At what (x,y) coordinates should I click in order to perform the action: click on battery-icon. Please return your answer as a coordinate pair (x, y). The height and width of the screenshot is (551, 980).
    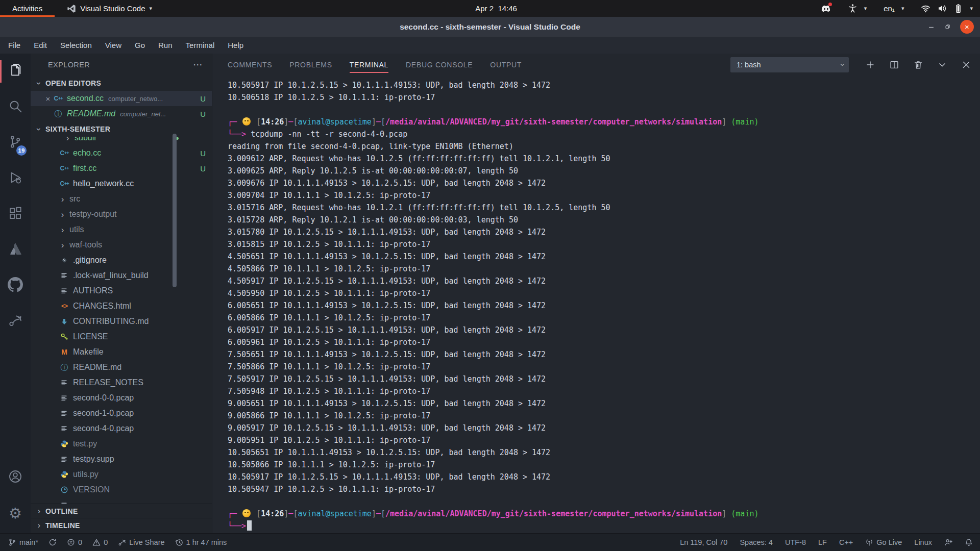
    Looking at the image, I should click on (959, 8).